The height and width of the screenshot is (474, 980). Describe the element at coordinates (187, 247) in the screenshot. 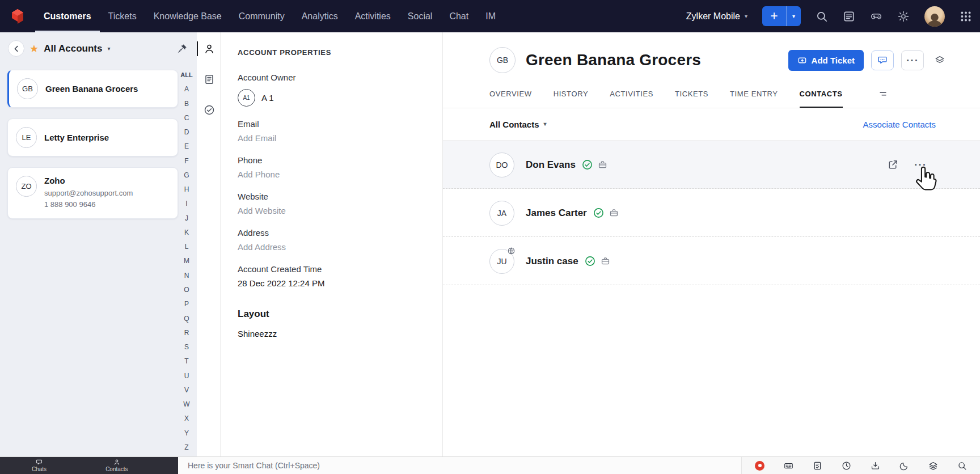

I see `alpha-filter: L` at that location.